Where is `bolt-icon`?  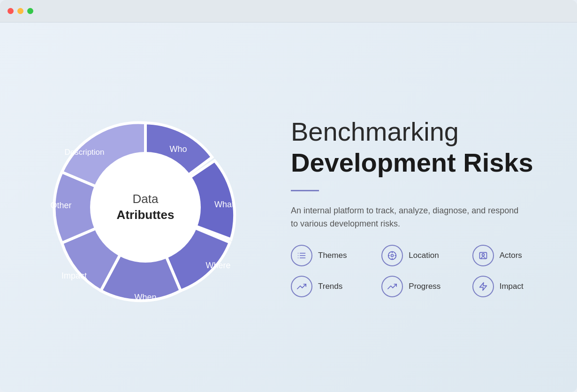
bolt-icon is located at coordinates (483, 286).